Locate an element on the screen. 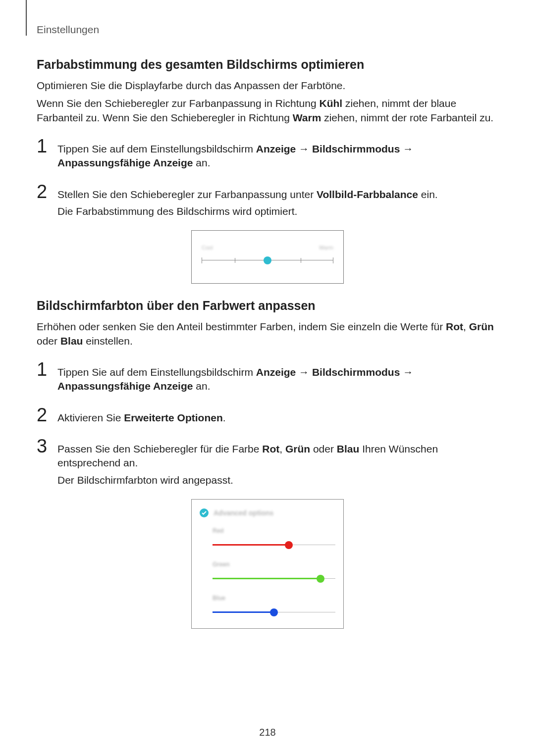 This screenshot has width=535, height=756. section2-step3: 3 Passen Sie den Schieberegler für die F… is located at coordinates (268, 463).